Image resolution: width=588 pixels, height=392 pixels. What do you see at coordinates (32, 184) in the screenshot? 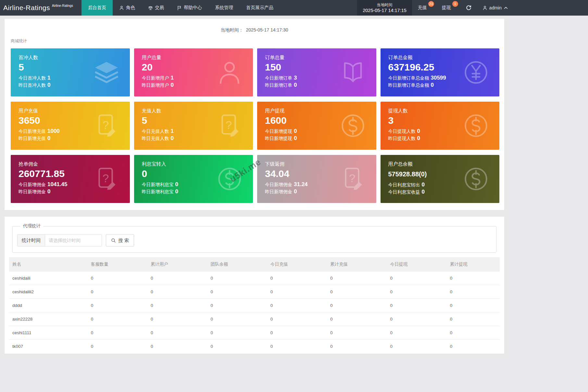
I see `stat-line-label: 今日新增佣金` at bounding box center [32, 184].